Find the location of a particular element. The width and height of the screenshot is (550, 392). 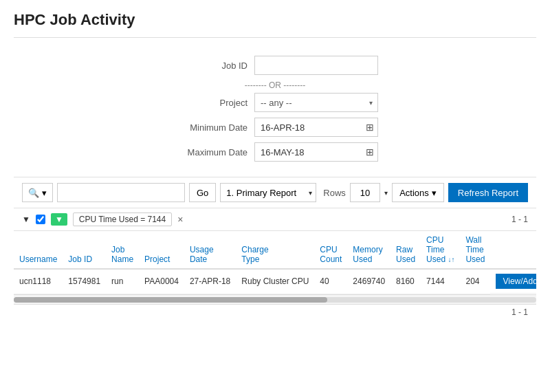

table-cell: 1574981 is located at coordinates (84, 281).